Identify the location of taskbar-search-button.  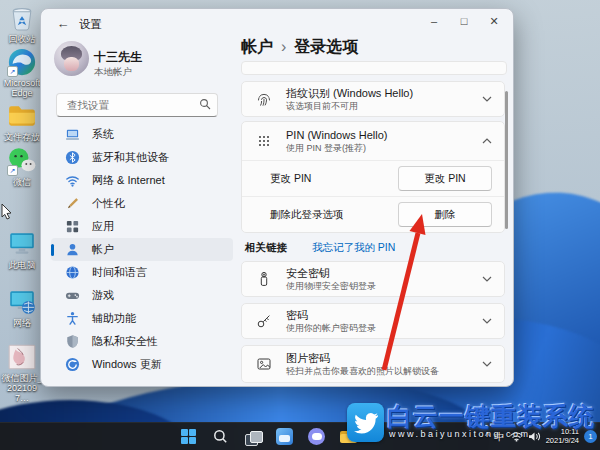
(220, 436).